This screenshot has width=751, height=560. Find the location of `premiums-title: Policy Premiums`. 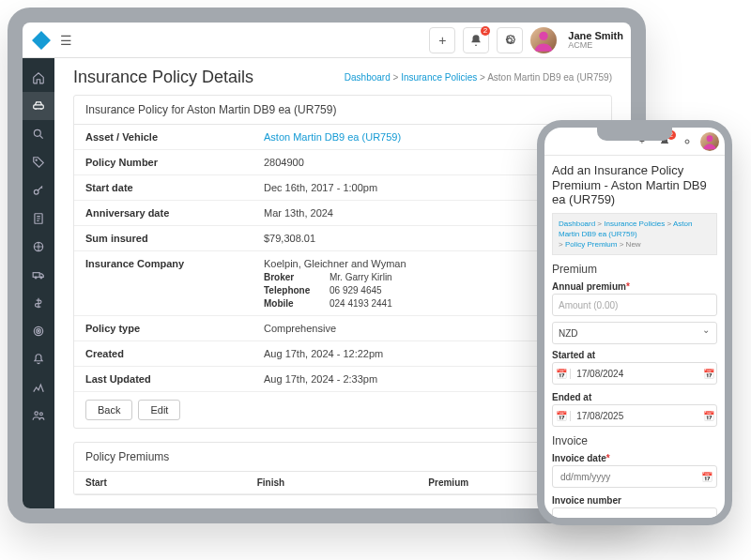

premiums-title: Policy Premiums is located at coordinates (343, 458).